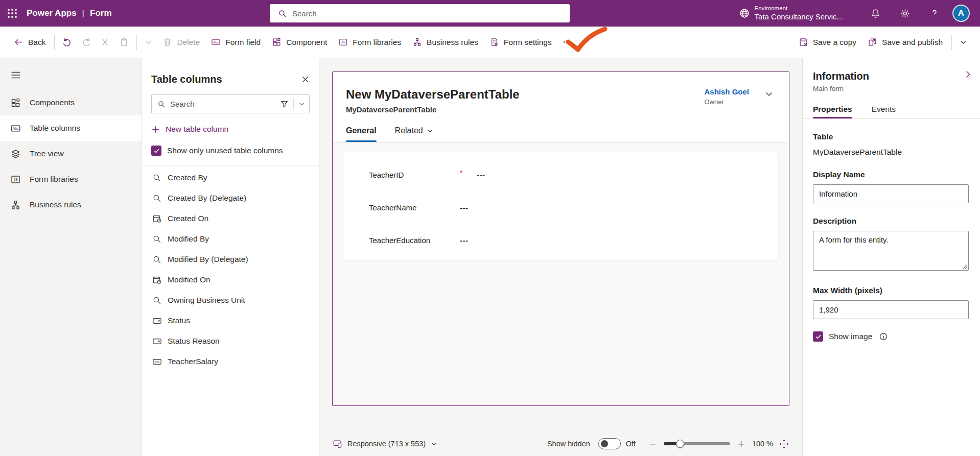  I want to click on trash-icon, so click(168, 42).